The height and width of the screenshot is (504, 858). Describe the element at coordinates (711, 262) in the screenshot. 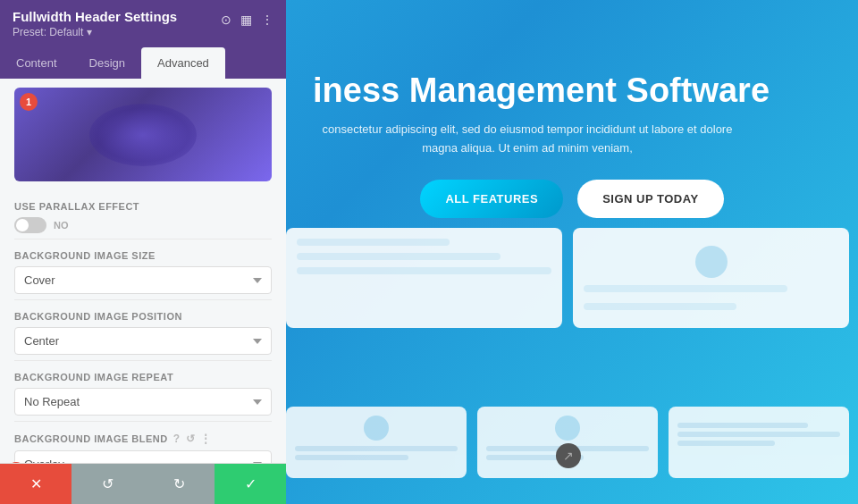

I see `card-circle` at that location.